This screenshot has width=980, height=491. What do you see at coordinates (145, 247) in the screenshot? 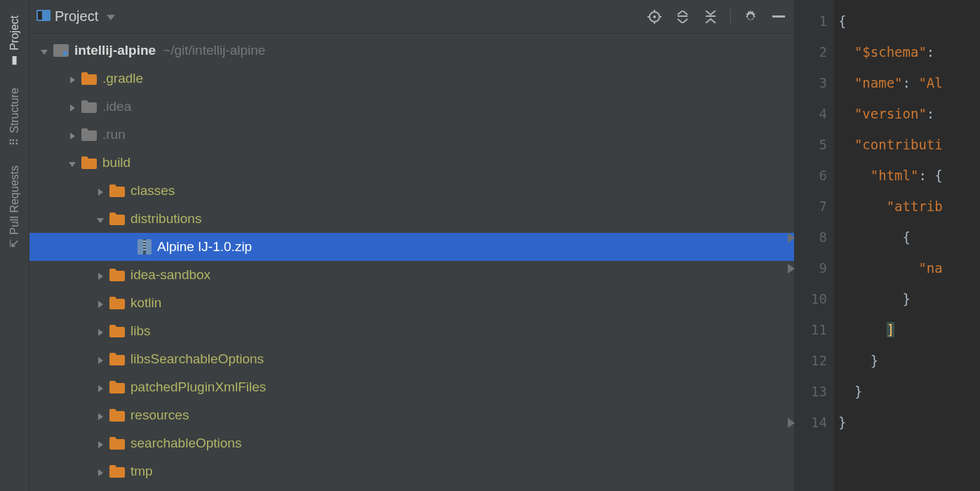
I see `archive-icon` at bounding box center [145, 247].